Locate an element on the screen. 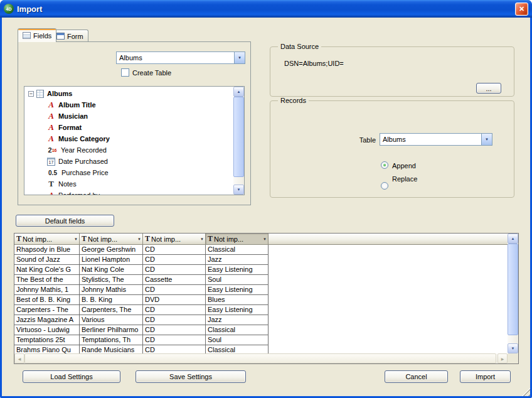  cancel-button: Cancel is located at coordinates (417, 377).